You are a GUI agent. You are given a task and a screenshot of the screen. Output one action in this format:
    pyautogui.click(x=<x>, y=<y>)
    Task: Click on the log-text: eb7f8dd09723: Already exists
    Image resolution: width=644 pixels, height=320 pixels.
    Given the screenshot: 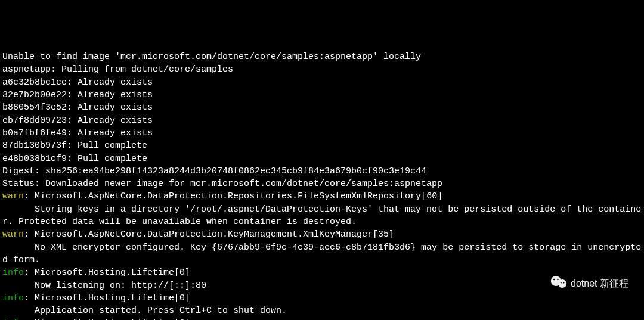 What is the action you would take?
    pyautogui.click(x=78, y=120)
    